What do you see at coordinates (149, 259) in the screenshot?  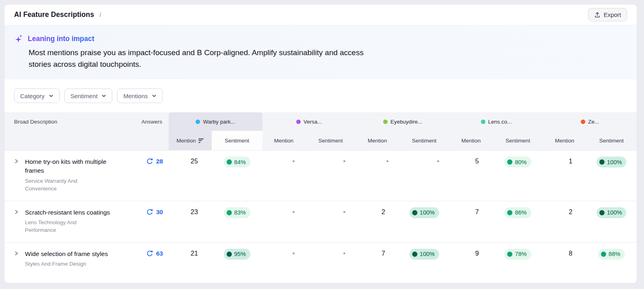 I see `answers-cell: 63` at bounding box center [149, 259].